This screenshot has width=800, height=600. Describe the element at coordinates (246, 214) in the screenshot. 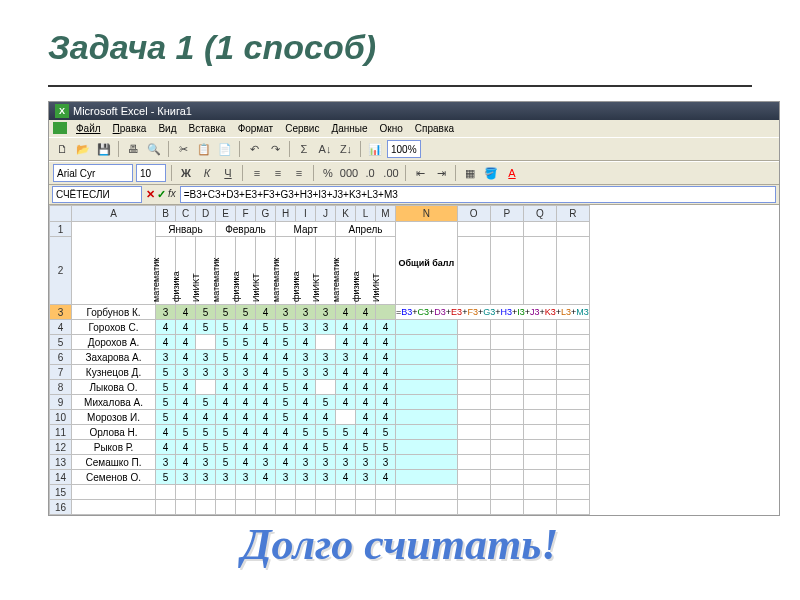

I see `column-header-F: F` at that location.